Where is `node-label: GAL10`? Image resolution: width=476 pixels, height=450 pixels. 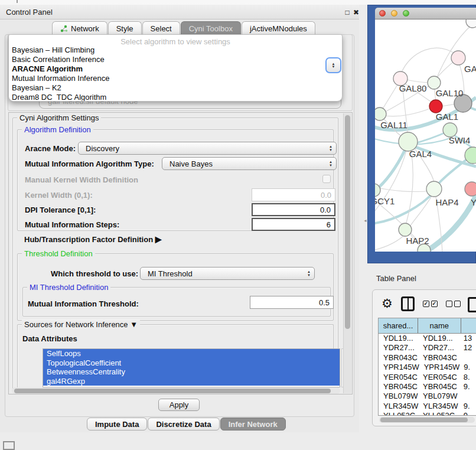 node-label: GAL10 is located at coordinates (450, 93).